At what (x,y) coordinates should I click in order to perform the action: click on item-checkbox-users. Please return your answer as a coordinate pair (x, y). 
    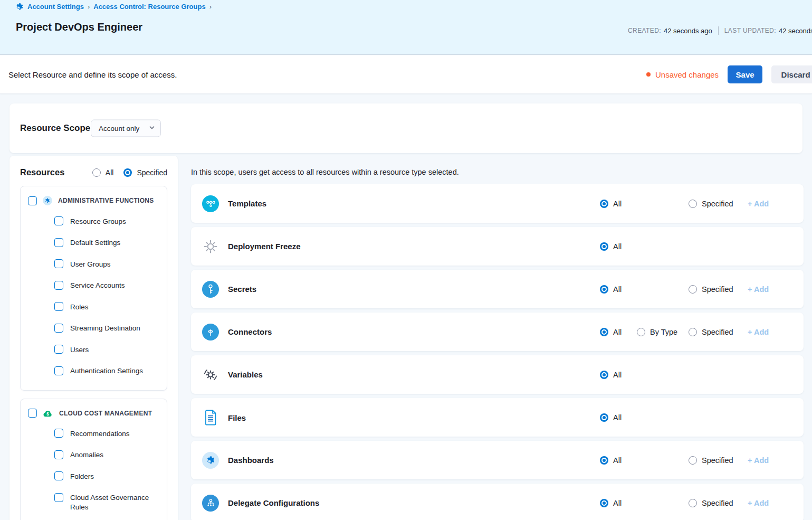
    Looking at the image, I should click on (59, 349).